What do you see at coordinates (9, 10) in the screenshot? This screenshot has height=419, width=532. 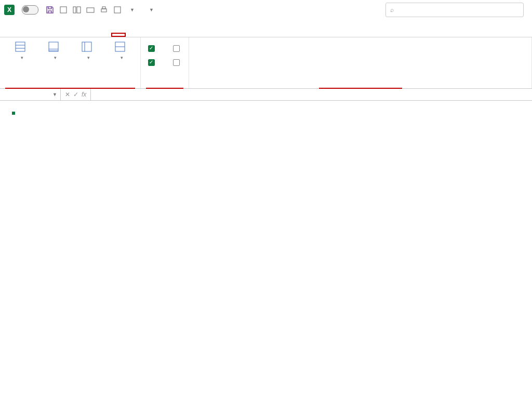 I see `excel-logo-icon: X` at bounding box center [9, 10].